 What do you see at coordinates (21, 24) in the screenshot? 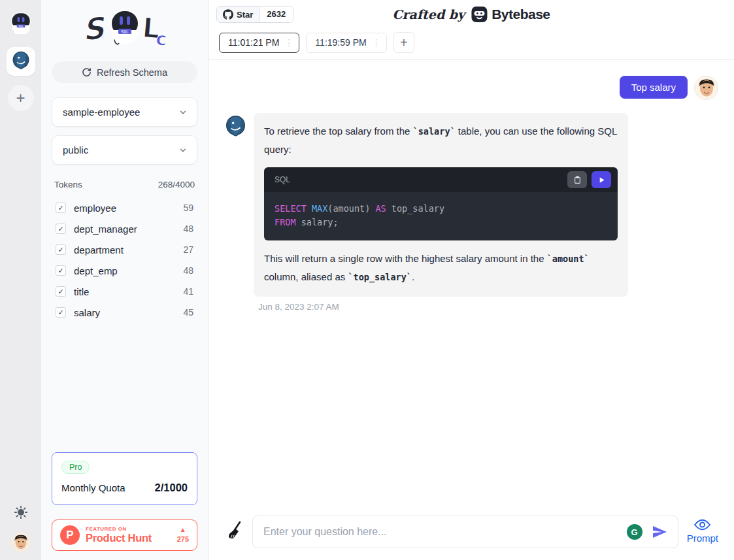
I see `conversation-item-sqlchat: SQL` at bounding box center [21, 24].